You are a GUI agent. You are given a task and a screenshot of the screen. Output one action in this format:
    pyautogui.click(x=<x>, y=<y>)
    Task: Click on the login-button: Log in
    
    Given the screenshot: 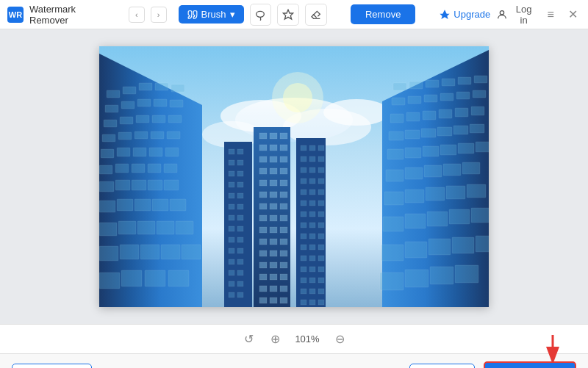 What is the action you would take?
    pyautogui.click(x=516, y=15)
    